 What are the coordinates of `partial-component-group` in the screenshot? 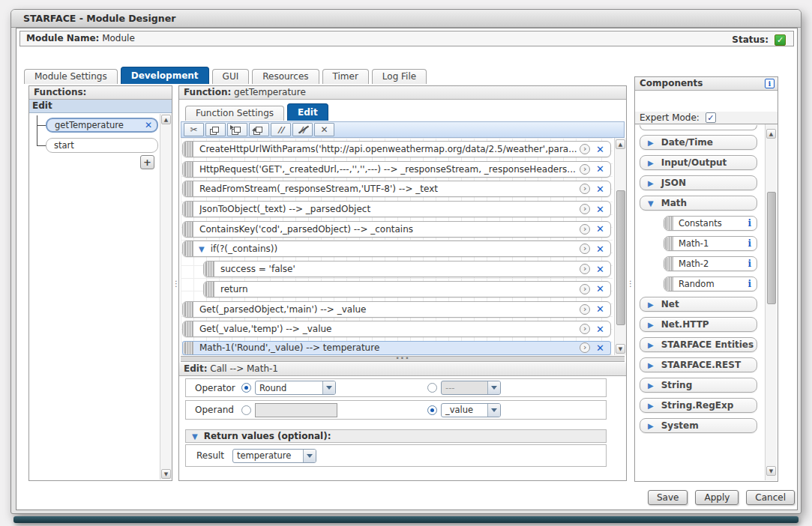 It's located at (699, 127).